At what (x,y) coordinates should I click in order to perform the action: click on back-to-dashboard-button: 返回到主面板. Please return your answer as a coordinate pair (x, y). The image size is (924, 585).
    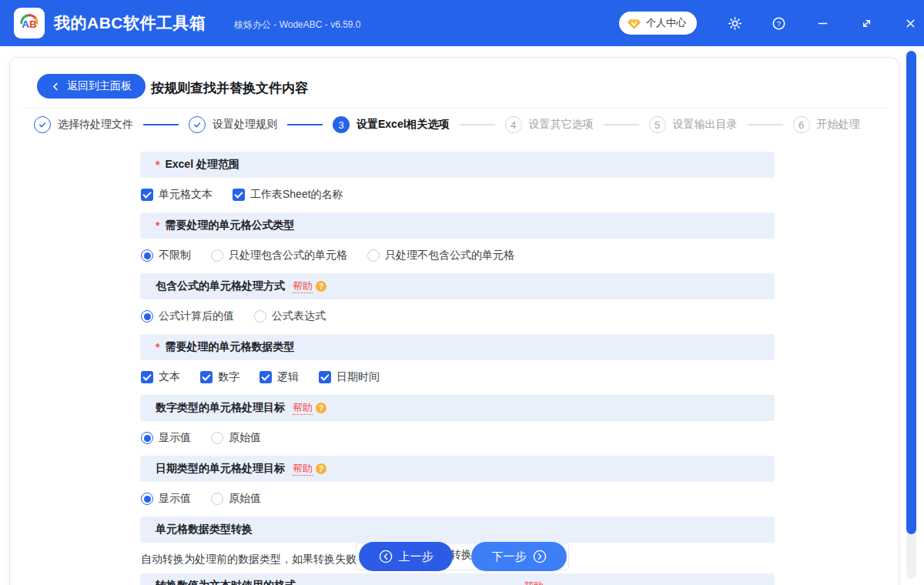
    Looking at the image, I should click on (91, 86).